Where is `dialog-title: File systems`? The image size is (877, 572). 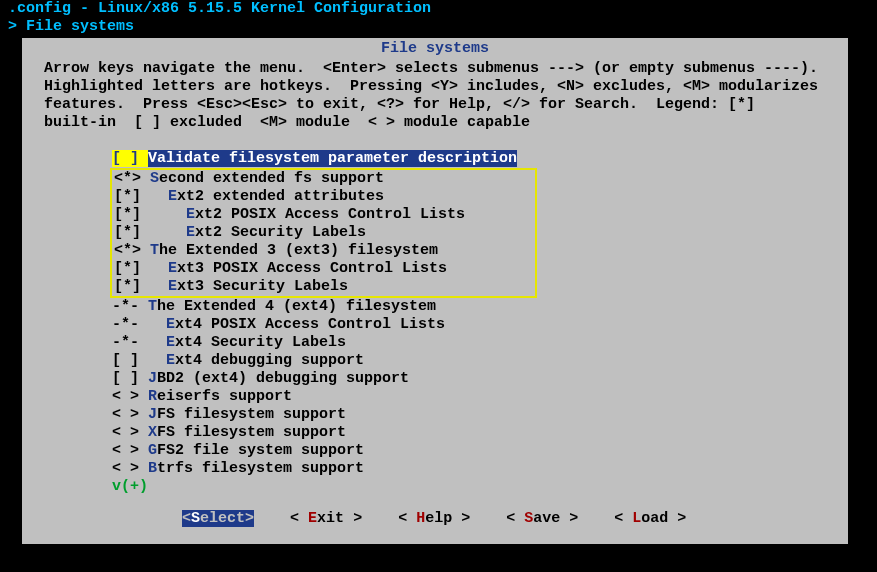 dialog-title: File systems is located at coordinates (435, 48).